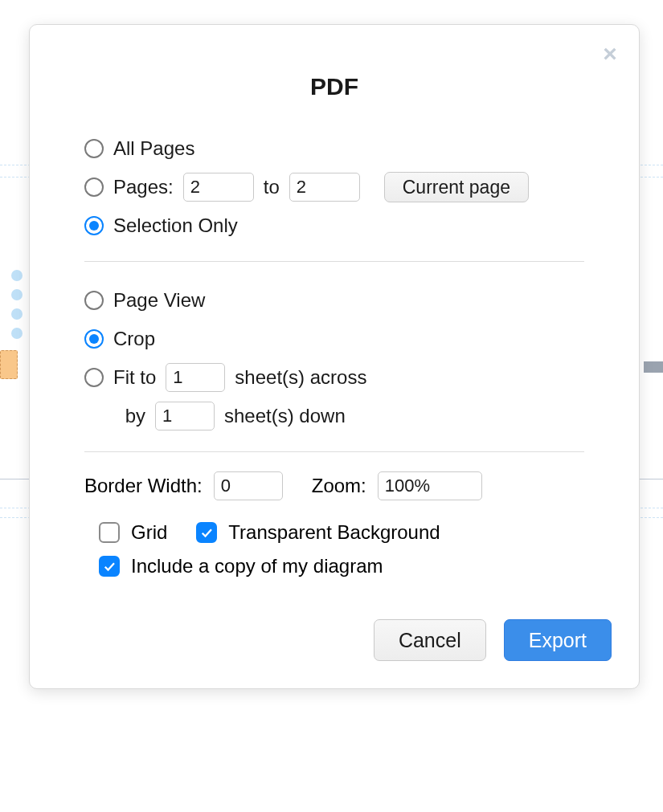 This screenshot has height=812, width=663. What do you see at coordinates (149, 532) in the screenshot?
I see `grid-label: Grid` at bounding box center [149, 532].